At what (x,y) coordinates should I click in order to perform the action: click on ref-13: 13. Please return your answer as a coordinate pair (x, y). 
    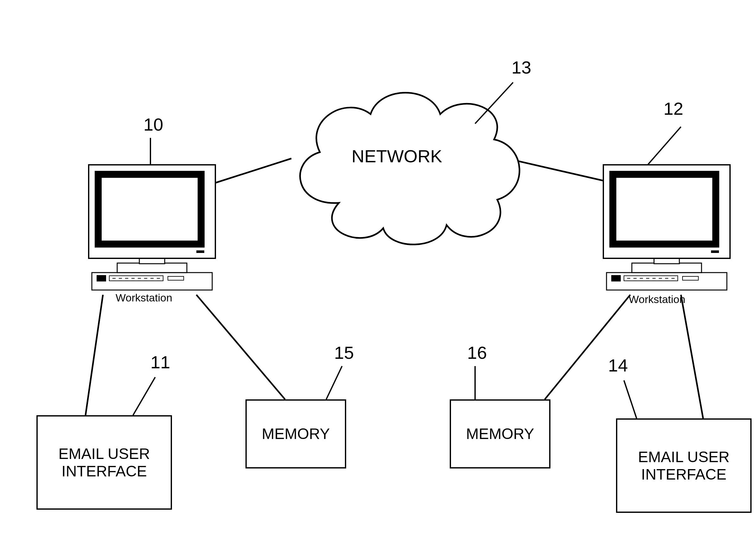
    Looking at the image, I should click on (521, 67).